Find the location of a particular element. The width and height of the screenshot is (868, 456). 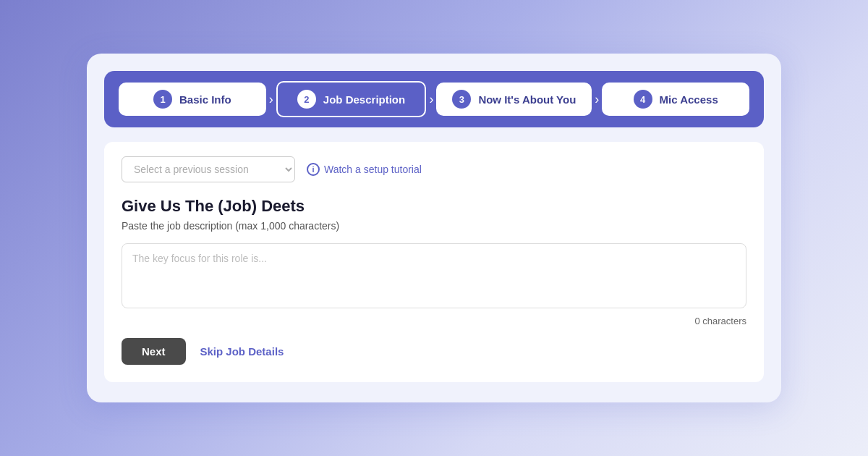

step-basic-info: 1 Basic Info is located at coordinates (192, 99).